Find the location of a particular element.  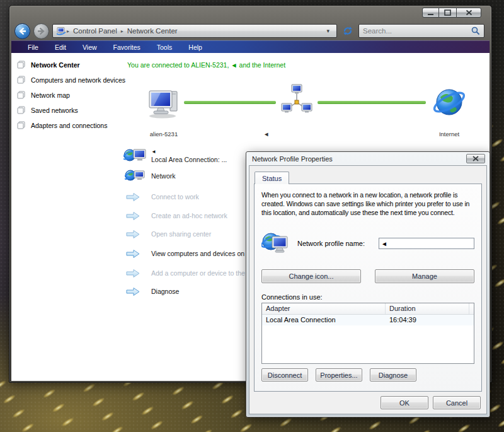

menu-edit: Edit is located at coordinates (60, 47).